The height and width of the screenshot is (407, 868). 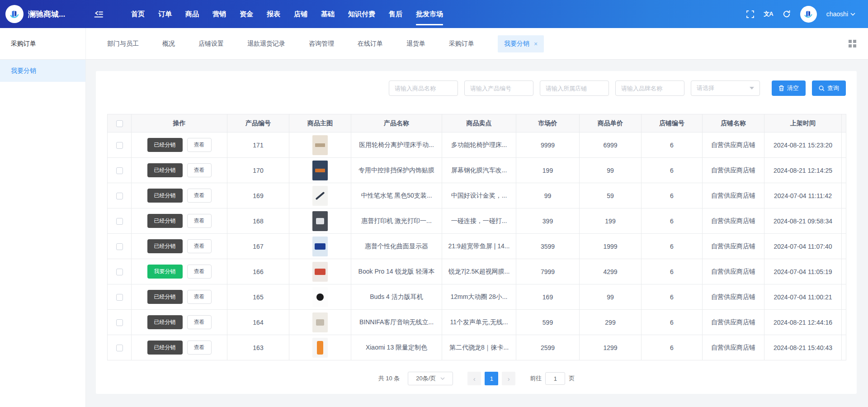 I want to click on user-menu: chaoshi, so click(x=841, y=14).